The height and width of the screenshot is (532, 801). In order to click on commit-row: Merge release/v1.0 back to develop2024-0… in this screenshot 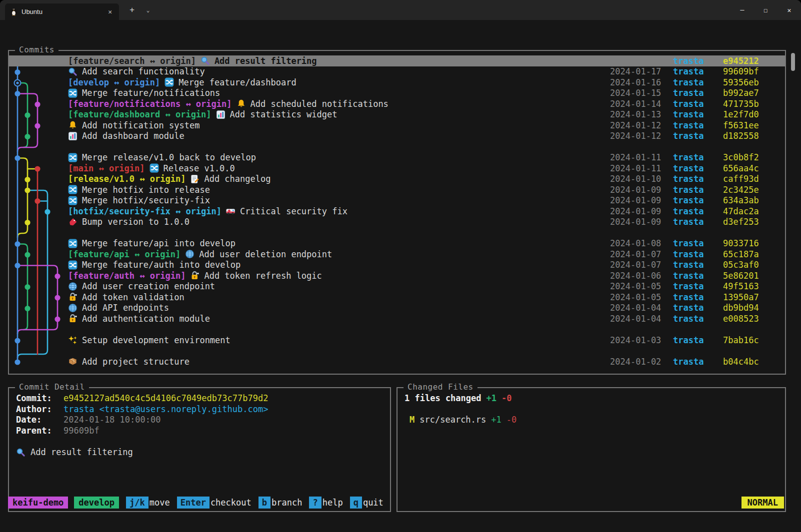, I will do `click(397, 158)`.